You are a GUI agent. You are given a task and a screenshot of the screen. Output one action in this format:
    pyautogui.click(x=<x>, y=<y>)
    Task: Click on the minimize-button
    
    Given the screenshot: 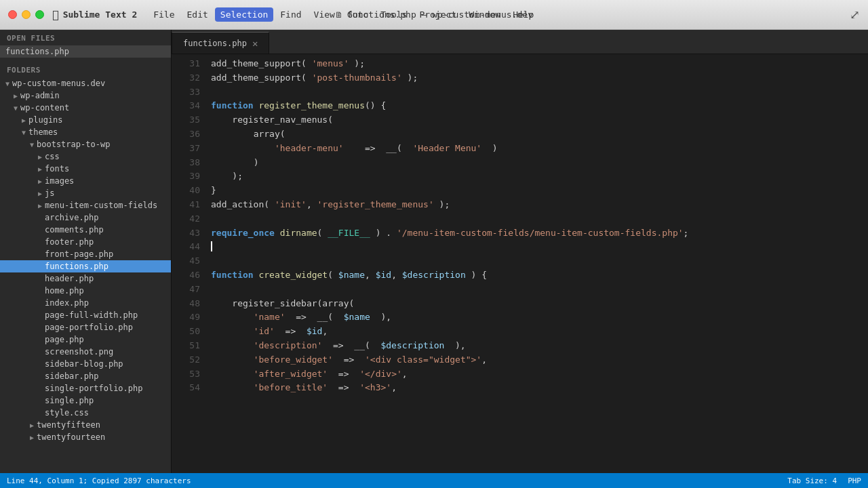 What is the action you would take?
    pyautogui.click(x=26, y=15)
    